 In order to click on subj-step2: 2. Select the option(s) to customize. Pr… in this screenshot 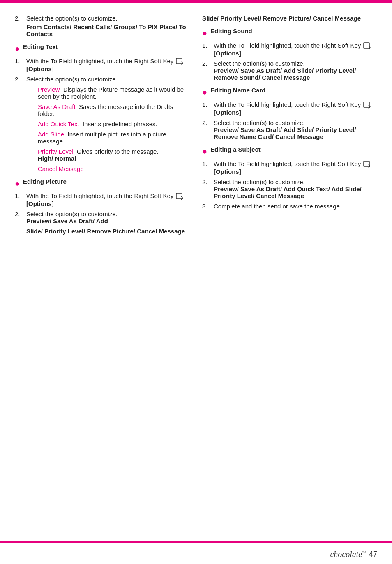, I will do `click(290, 189)`.